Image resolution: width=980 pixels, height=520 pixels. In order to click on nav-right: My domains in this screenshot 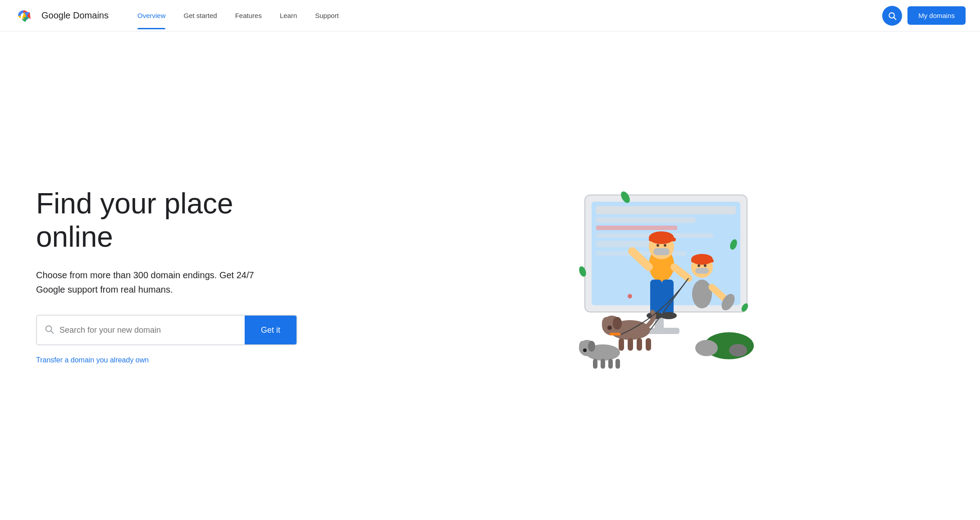, I will do `click(924, 16)`.